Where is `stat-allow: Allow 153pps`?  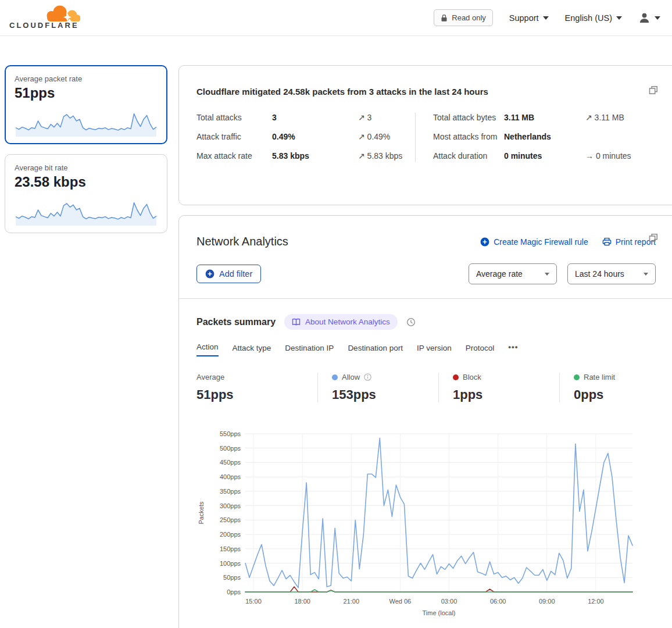
stat-allow: Allow 153pps is located at coordinates (378, 387).